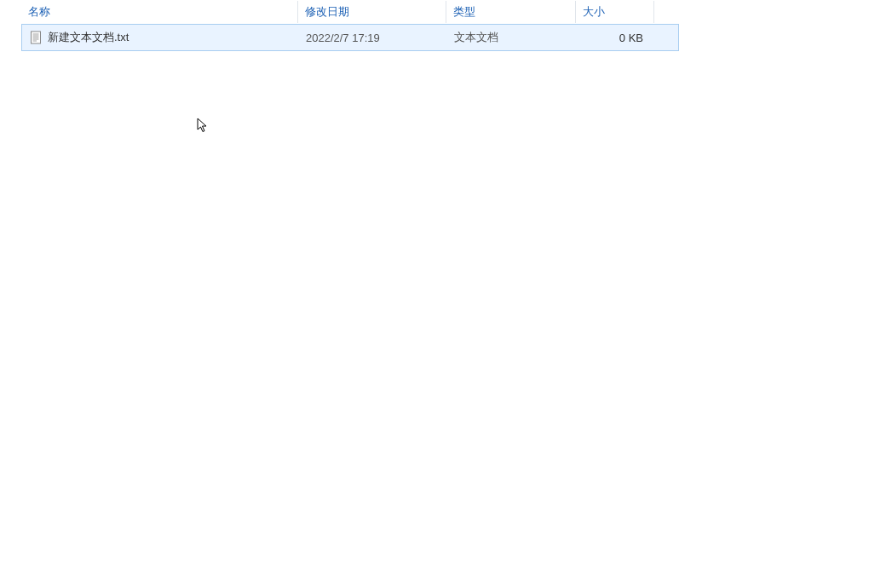 This screenshot has height=588, width=869. What do you see at coordinates (594, 12) in the screenshot?
I see `column-header-size-label: 大小` at bounding box center [594, 12].